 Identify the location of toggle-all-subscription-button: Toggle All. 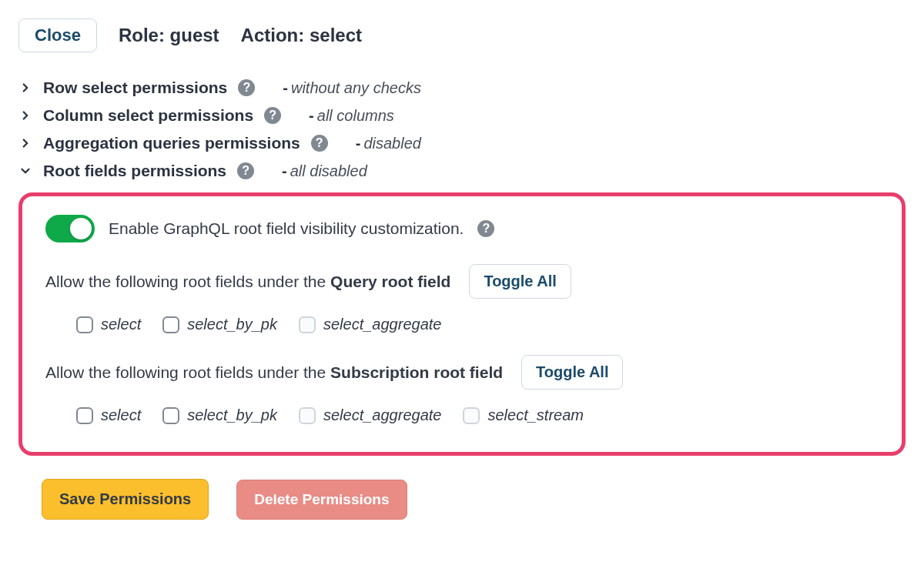
(572, 373).